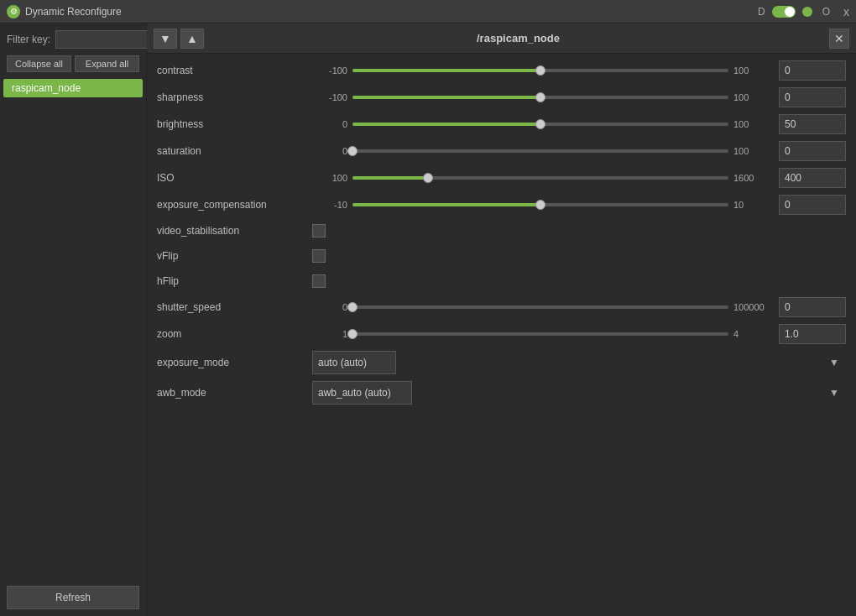 This screenshot has width=856, height=616. Describe the element at coordinates (352, 334) in the screenshot. I see `slider-thumb-zoom` at that location.